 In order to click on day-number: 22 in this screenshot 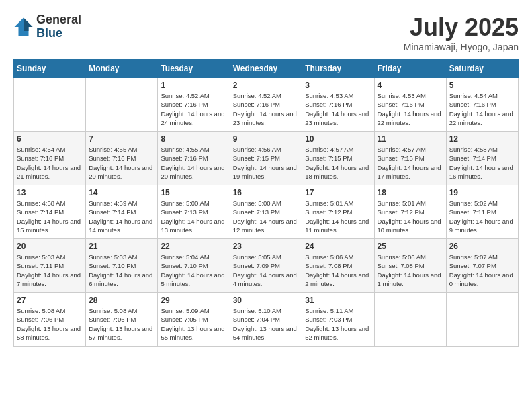, I will do `click(193, 246)`.